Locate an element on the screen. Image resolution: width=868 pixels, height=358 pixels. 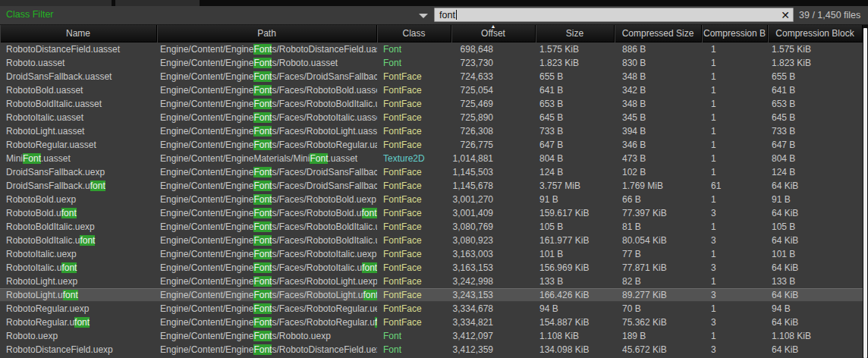
cell-compression-block-size: 653 B is located at coordinates (815, 104).